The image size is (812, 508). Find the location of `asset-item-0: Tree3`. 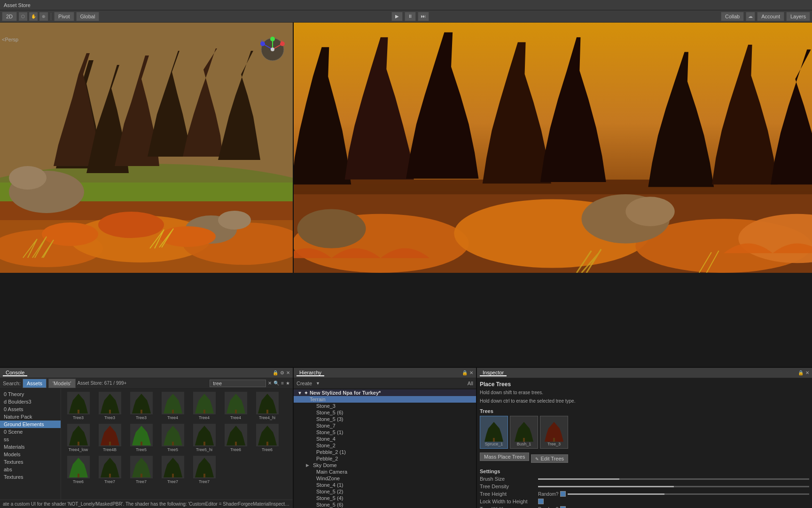

asset-item-0: Tree3 is located at coordinates (78, 406).